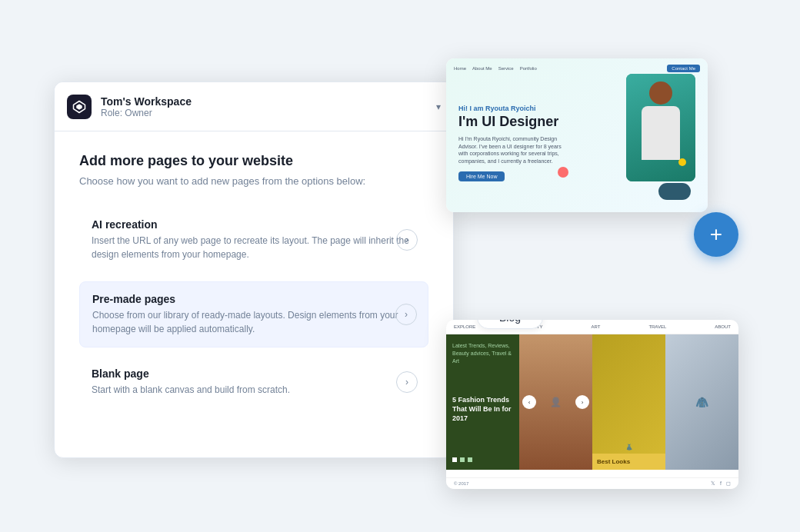 The height and width of the screenshot is (532, 800). What do you see at coordinates (506, 68) in the screenshot?
I see `portfolio-nav-service: Service` at bounding box center [506, 68].